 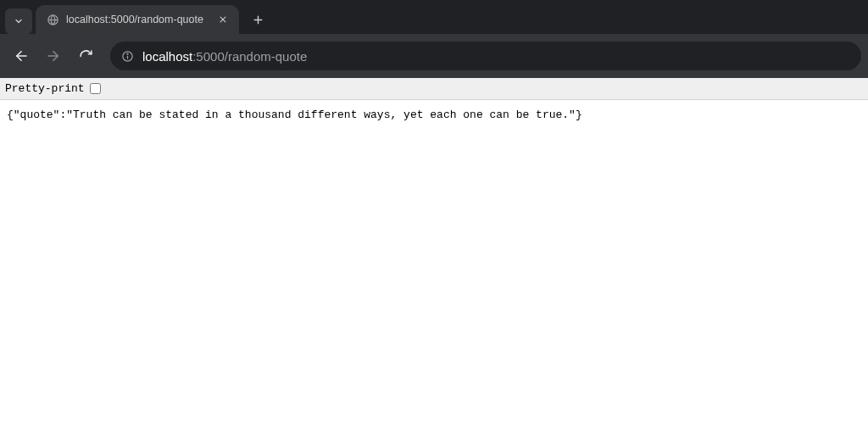 What do you see at coordinates (53, 19) in the screenshot?
I see `globe-icon` at bounding box center [53, 19].